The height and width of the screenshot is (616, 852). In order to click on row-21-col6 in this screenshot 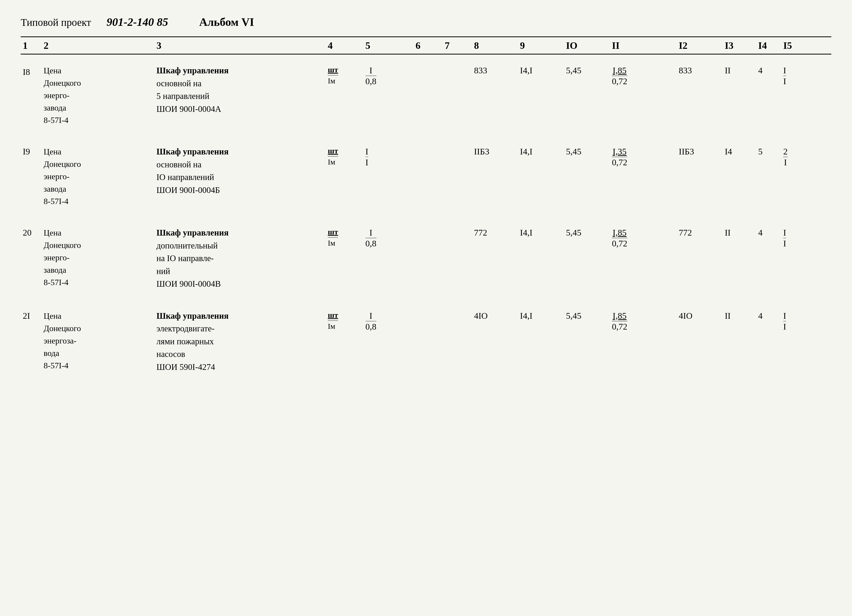, I will do `click(428, 342)`.